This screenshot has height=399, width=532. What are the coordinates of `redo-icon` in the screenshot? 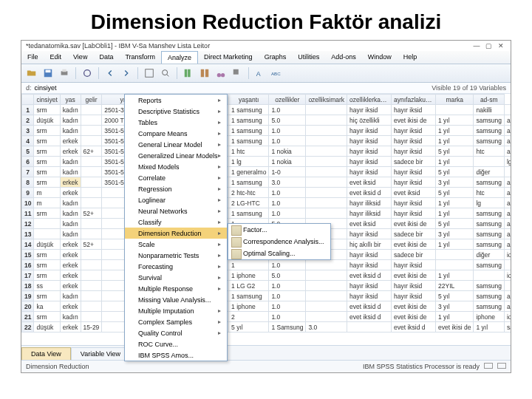 It's located at (126, 73).